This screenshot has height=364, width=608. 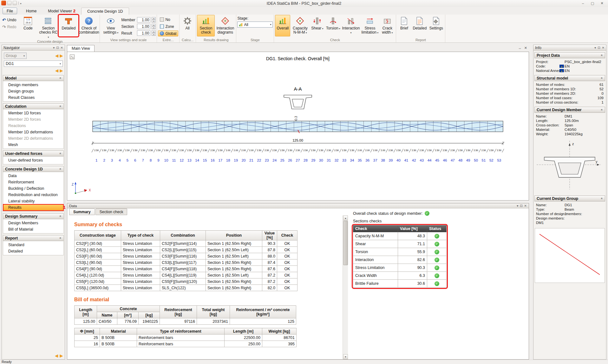 I want to click on navigator-item: Redistribution and reduction, so click(x=33, y=195).